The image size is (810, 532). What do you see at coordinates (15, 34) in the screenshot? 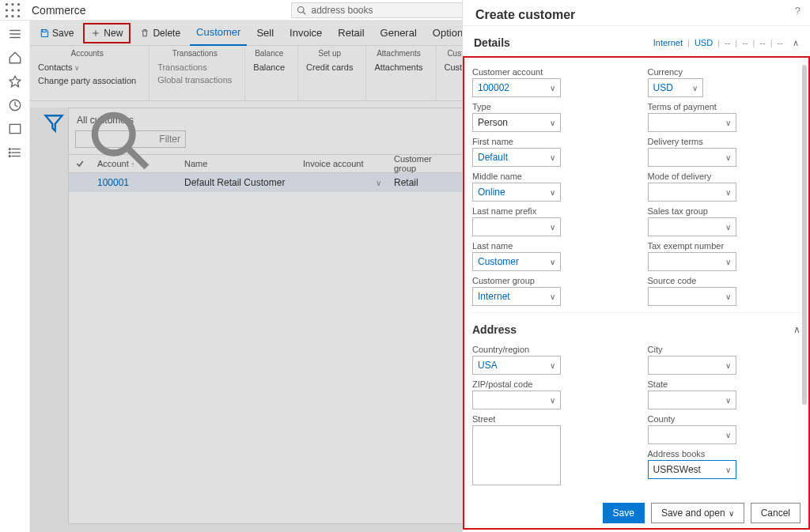
I see `hamburger-icon` at bounding box center [15, 34].